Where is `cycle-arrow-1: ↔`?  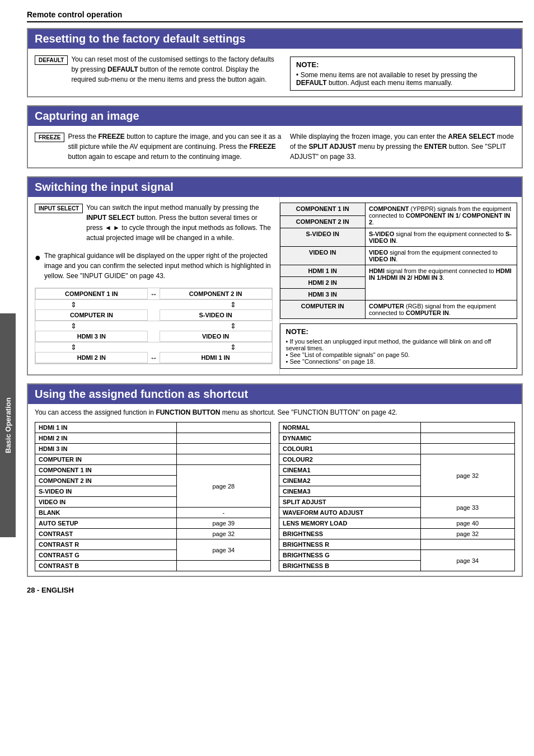 cycle-arrow-1: ↔ is located at coordinates (153, 294).